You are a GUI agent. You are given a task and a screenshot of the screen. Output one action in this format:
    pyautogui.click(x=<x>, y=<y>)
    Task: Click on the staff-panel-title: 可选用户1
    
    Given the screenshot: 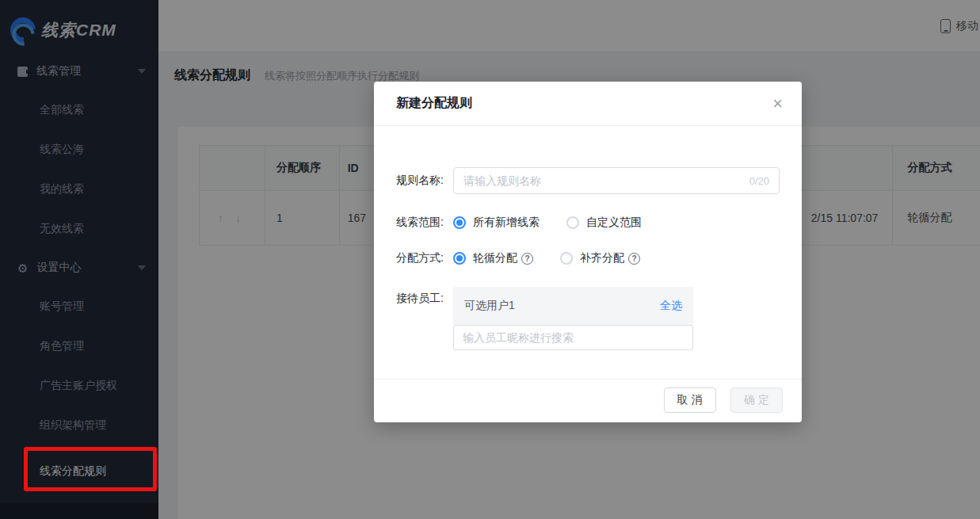 What is the action you would take?
    pyautogui.click(x=490, y=306)
    